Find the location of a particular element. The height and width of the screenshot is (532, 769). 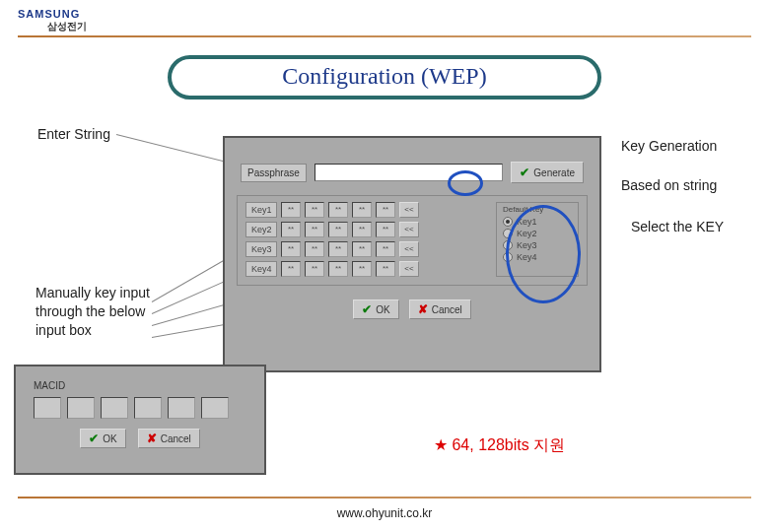

annotation-select-key: Select the KEY is located at coordinates (677, 227).